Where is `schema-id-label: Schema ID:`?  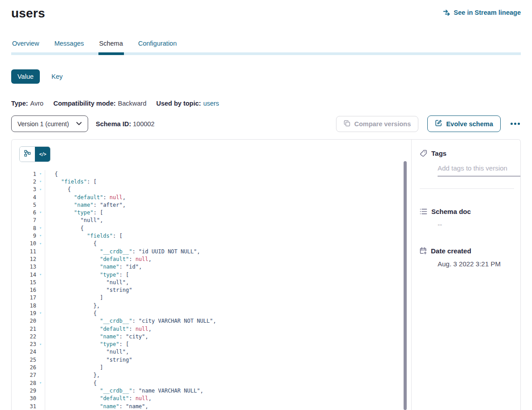
schema-id-label: Schema ID: is located at coordinates (114, 124).